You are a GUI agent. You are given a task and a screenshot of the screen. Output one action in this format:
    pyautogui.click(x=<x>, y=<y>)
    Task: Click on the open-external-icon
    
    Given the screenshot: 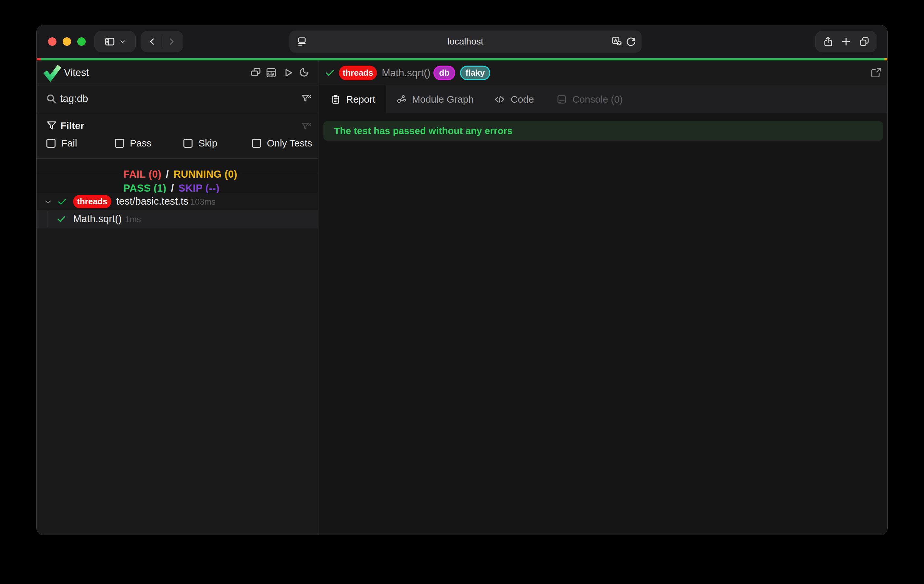 What is the action you would take?
    pyautogui.click(x=876, y=73)
    